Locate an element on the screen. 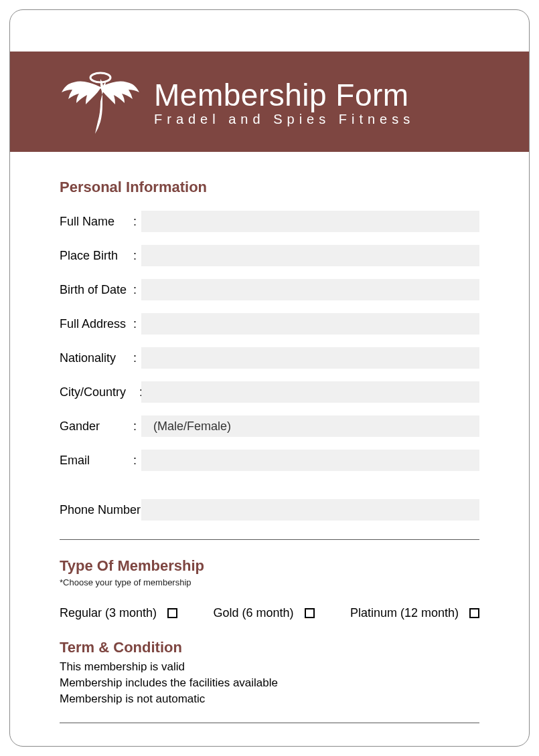 The image size is (539, 756). checkbox-regular is located at coordinates (173, 613).